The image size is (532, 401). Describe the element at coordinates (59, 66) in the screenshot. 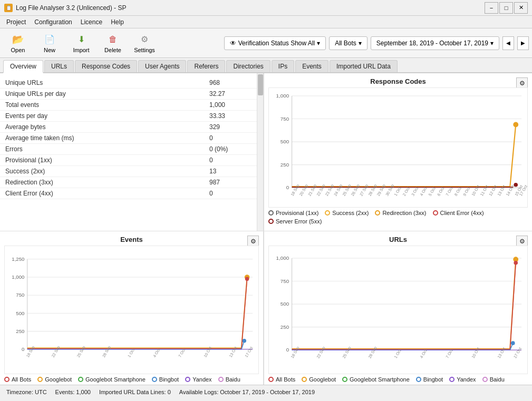

I see `tab-urls: URLs` at that location.